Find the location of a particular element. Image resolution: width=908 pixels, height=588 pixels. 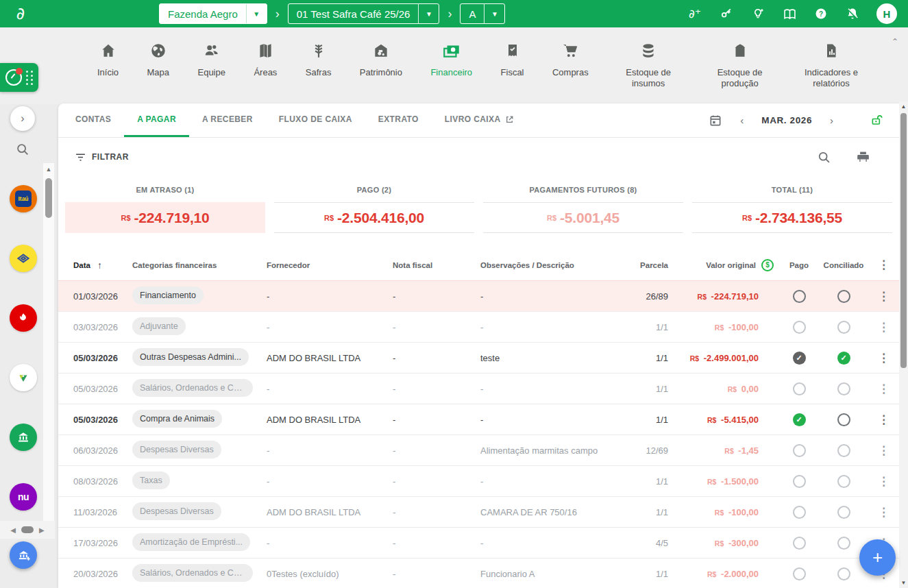

summary-total: TOTAL (11) R$-2.734.136,55 is located at coordinates (792, 210).